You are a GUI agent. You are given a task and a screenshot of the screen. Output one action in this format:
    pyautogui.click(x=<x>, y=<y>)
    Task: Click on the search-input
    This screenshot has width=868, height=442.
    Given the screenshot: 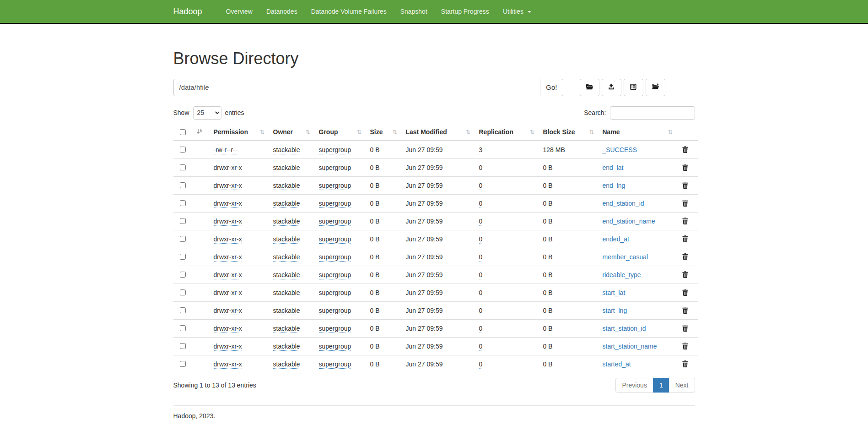 What is the action you would take?
    pyautogui.click(x=652, y=113)
    